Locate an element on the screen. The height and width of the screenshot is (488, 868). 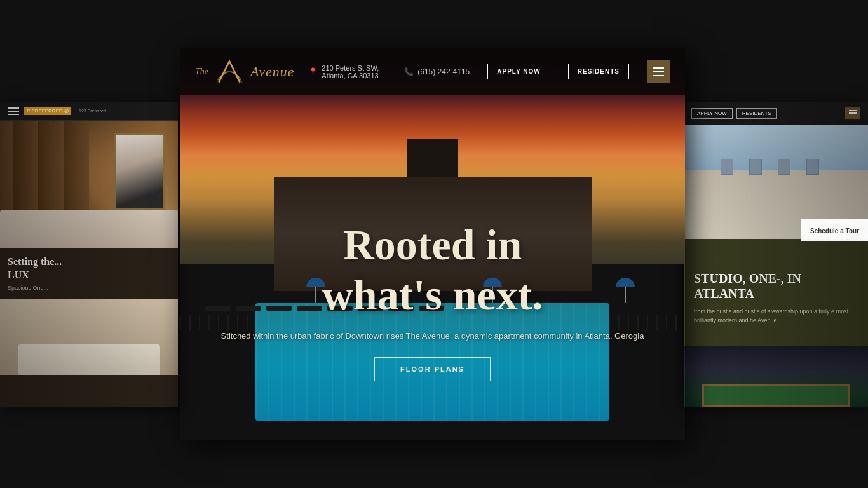
left-card-heading: Setting the... LUX is located at coordinates (89, 269).